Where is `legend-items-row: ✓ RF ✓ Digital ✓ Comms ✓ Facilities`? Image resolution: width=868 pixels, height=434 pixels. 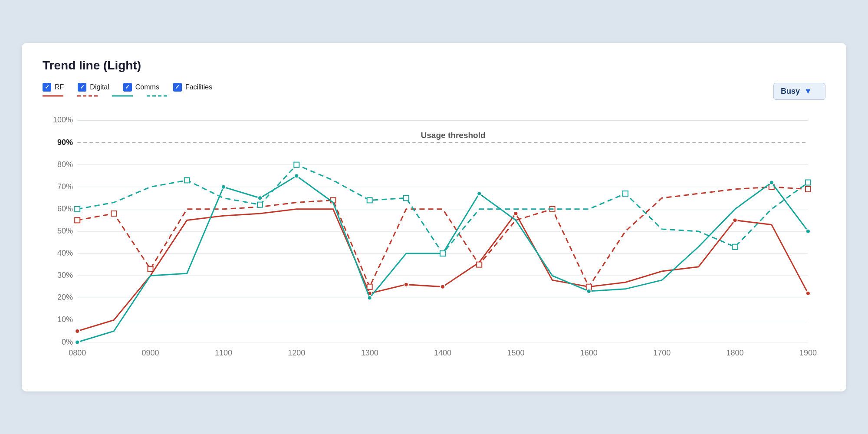 legend-items-row: ✓ RF ✓ Digital ✓ Comms ✓ Facilities is located at coordinates (135, 87).